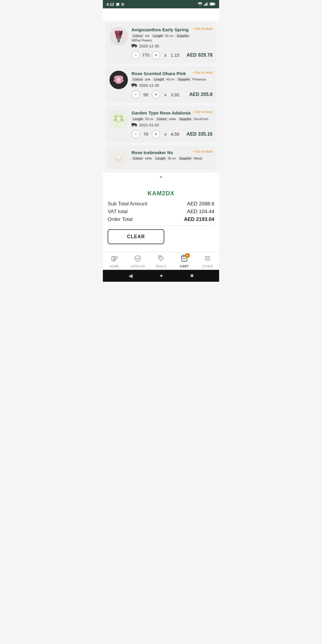  I want to click on delivery-row-2: 2020-12-30, so click(172, 85).